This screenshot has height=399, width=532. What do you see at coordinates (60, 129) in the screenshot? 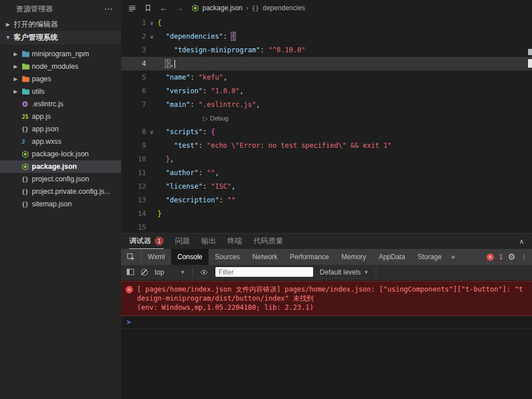
I see `tree-item-app.json: {}app.json` at bounding box center [60, 129].